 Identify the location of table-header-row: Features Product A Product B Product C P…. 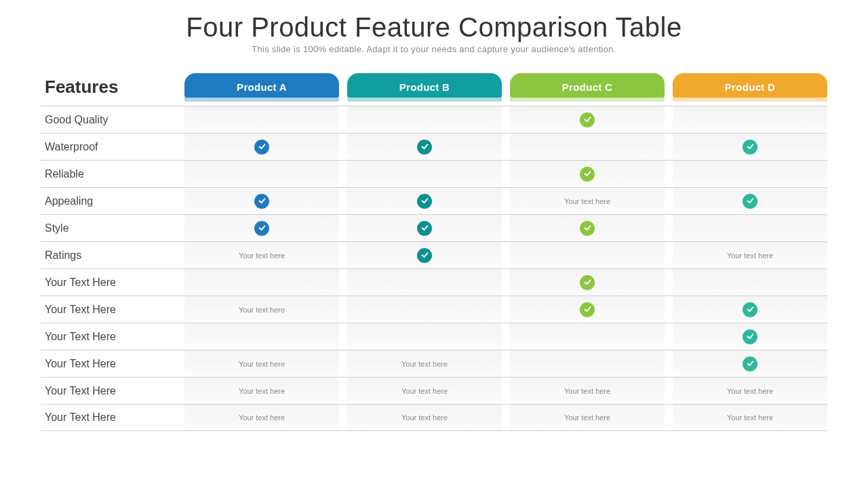
(434, 87).